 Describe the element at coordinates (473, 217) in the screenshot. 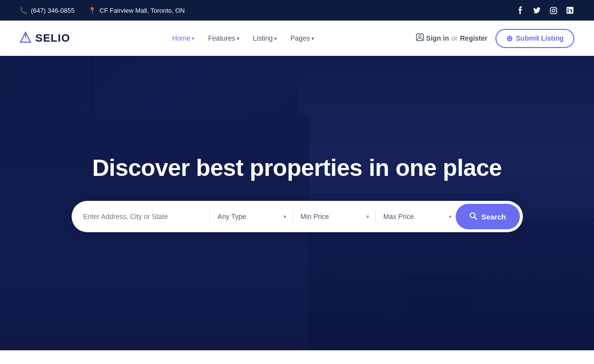

I see `search-icon` at that location.